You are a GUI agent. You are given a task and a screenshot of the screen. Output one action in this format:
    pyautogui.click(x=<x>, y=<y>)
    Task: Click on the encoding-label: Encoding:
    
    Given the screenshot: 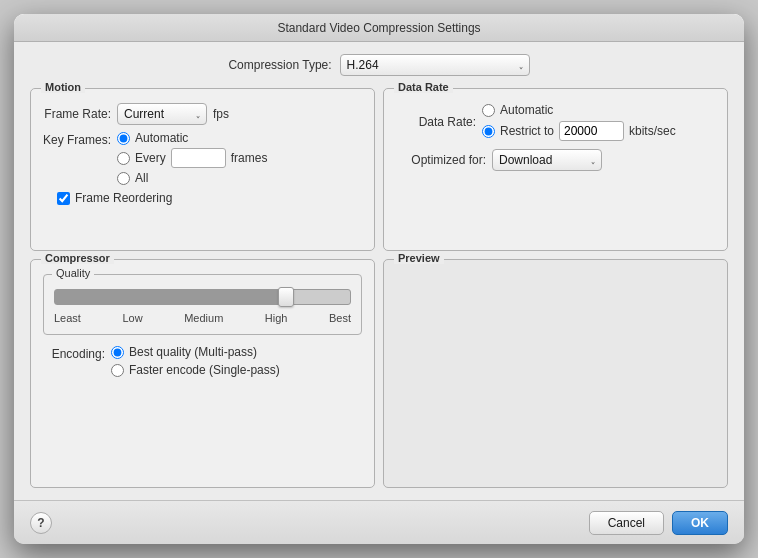 What is the action you would take?
    pyautogui.click(x=74, y=354)
    